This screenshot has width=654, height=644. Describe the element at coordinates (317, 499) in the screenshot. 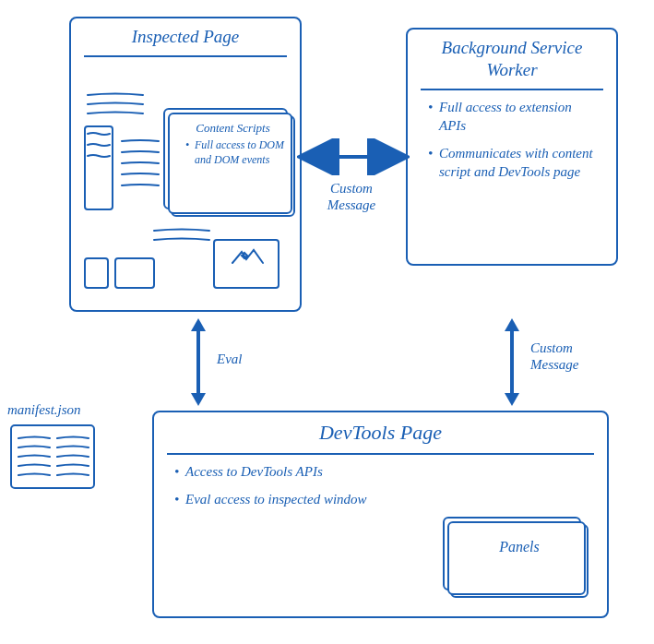

I see `devtools-bullet-2: Eval access to inspected window` at that location.